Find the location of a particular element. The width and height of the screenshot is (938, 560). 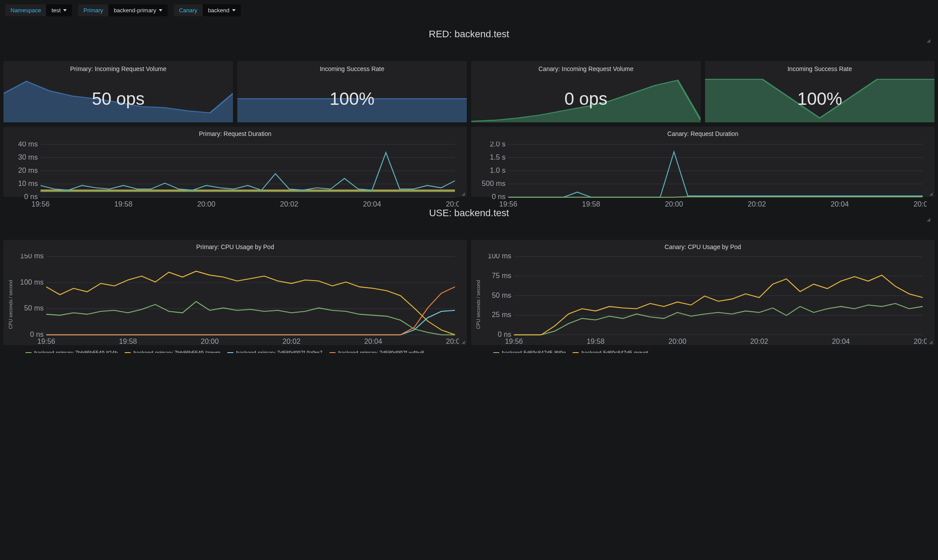

filter-canary-label: Canary is located at coordinates (188, 11).